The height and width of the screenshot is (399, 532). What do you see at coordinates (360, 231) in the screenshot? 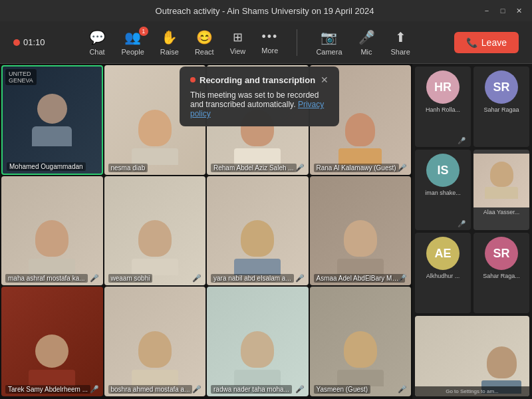
I see `video-cell-8: Asmaa Adel AbdElBary Moha... 🎤` at bounding box center [360, 231].